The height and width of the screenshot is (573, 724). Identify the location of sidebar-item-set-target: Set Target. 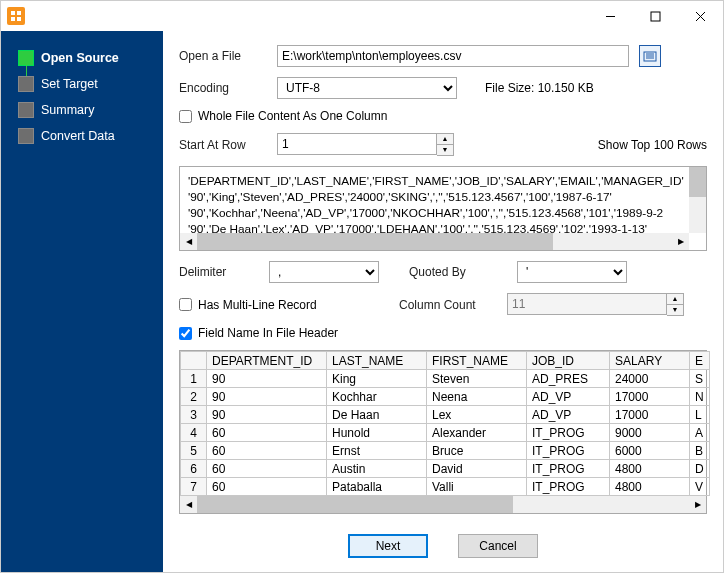
(82, 84).